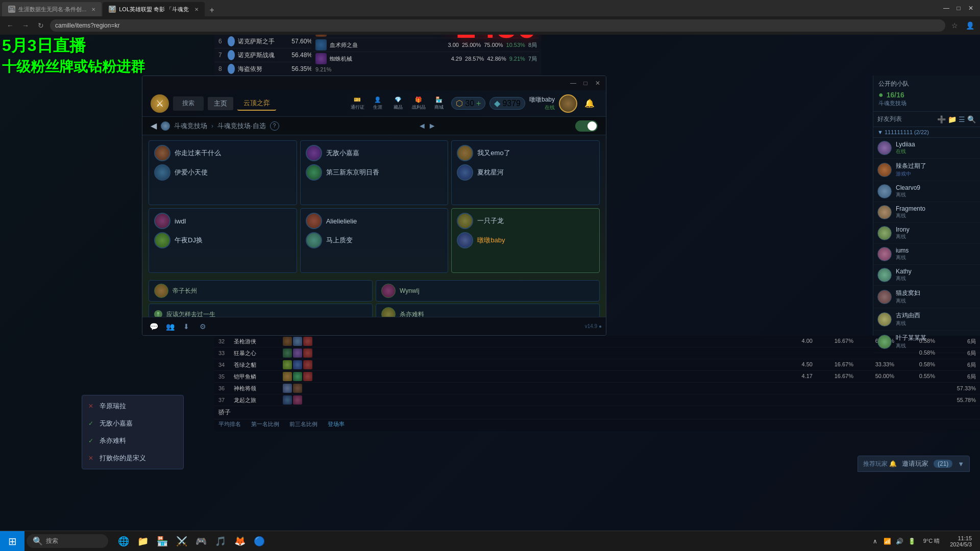  I want to click on taskbar-explorer-icon: 📁, so click(143, 541).